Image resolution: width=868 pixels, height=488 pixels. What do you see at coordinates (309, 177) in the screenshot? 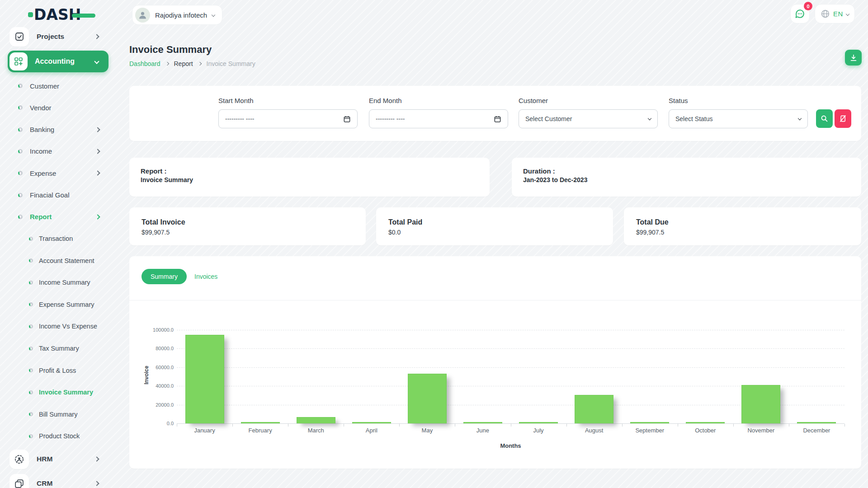
I see `report-info-card: Report : Invoice Summary` at bounding box center [309, 177].